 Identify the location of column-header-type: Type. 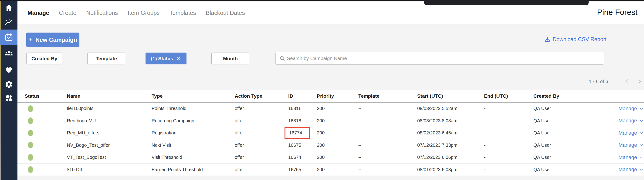
(193, 96).